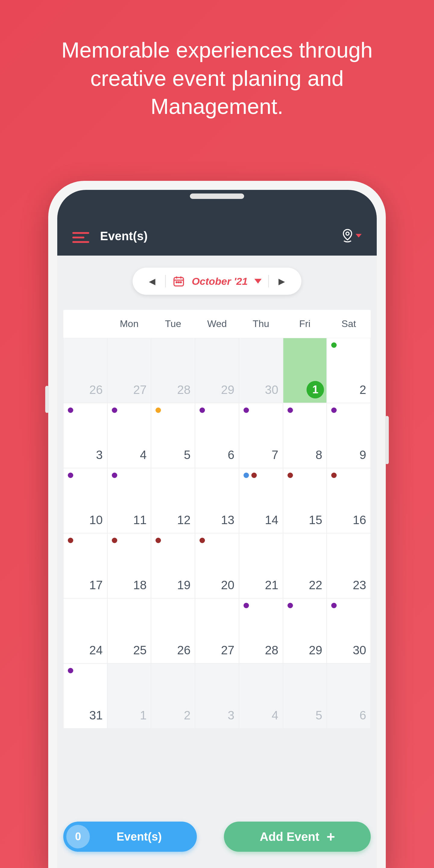  What do you see at coordinates (359, 520) in the screenshot?
I see `day-number: 16` at bounding box center [359, 520].